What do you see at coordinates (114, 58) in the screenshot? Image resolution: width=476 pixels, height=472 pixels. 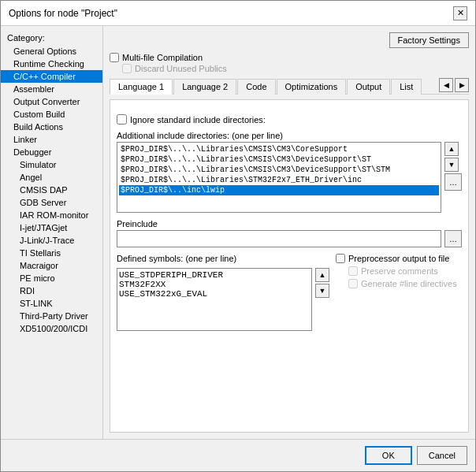 I see `multifile-compilation-checkbox` at bounding box center [114, 58].